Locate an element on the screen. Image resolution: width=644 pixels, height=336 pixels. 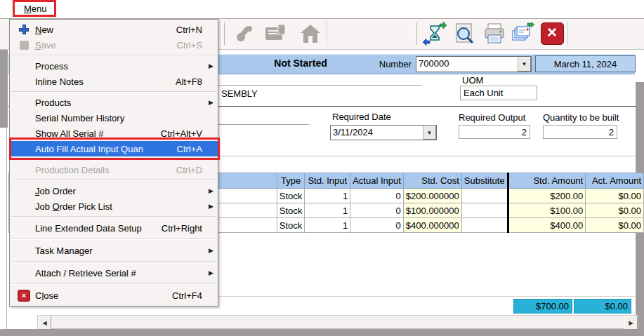
col-header-actual-input: Actual Input is located at coordinates (377, 181).